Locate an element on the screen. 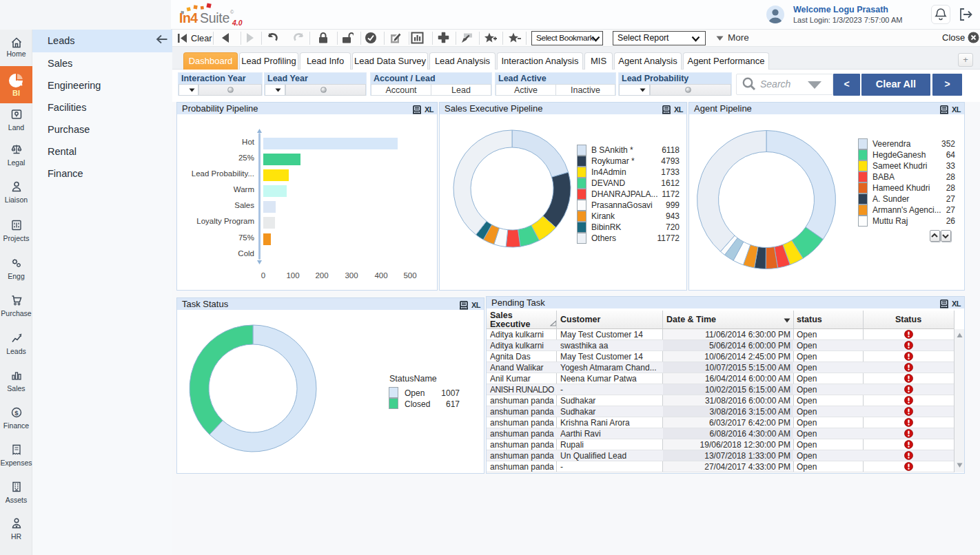 This screenshot has height=555, width=980. svg-text: In4 is located at coordinates (189, 18).